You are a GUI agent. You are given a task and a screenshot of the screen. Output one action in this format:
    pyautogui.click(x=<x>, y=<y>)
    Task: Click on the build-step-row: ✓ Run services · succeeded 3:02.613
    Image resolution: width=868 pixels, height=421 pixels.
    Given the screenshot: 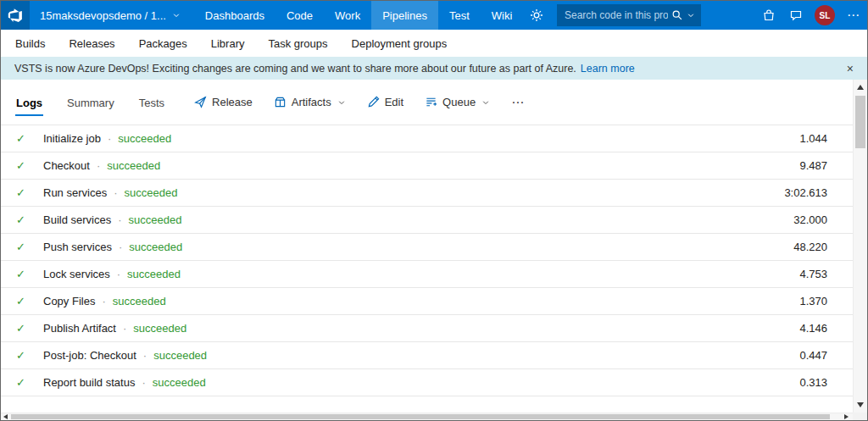 What is the action you would take?
    pyautogui.click(x=427, y=193)
    